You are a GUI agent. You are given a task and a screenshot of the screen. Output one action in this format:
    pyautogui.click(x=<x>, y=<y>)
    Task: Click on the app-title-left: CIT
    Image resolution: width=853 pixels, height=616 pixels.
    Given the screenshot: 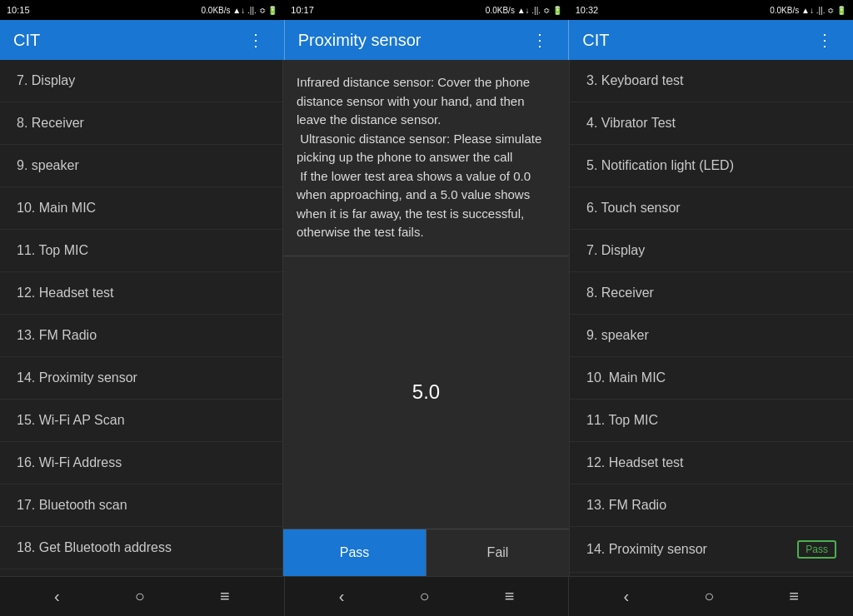 What is the action you would take?
    pyautogui.click(x=127, y=40)
    